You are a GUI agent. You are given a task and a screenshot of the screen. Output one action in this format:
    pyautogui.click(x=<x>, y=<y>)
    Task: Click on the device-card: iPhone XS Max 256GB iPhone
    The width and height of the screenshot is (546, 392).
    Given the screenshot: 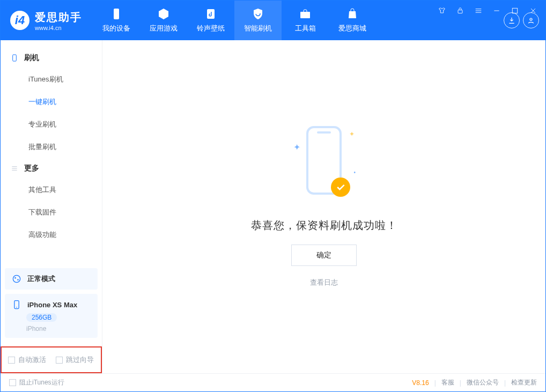 What is the action you would take?
    pyautogui.click(x=51, y=316)
    